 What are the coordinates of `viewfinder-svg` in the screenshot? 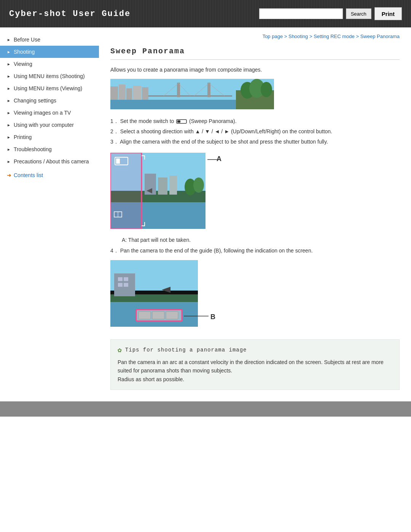 It's located at (169, 191).